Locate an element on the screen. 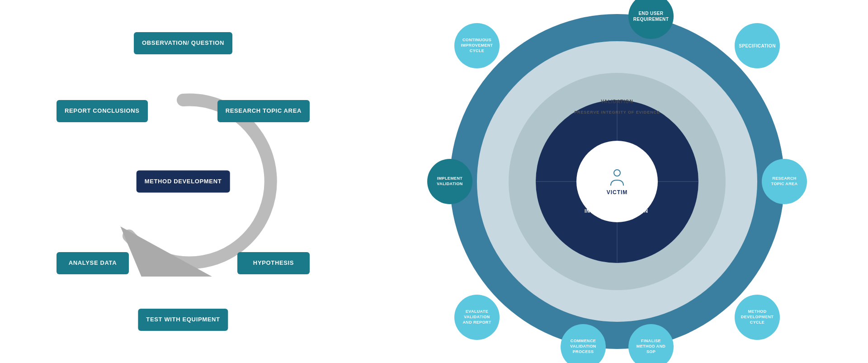 This screenshot has width=868, height=363. node-analyse: ANALYSE DATA is located at coordinates (93, 263).